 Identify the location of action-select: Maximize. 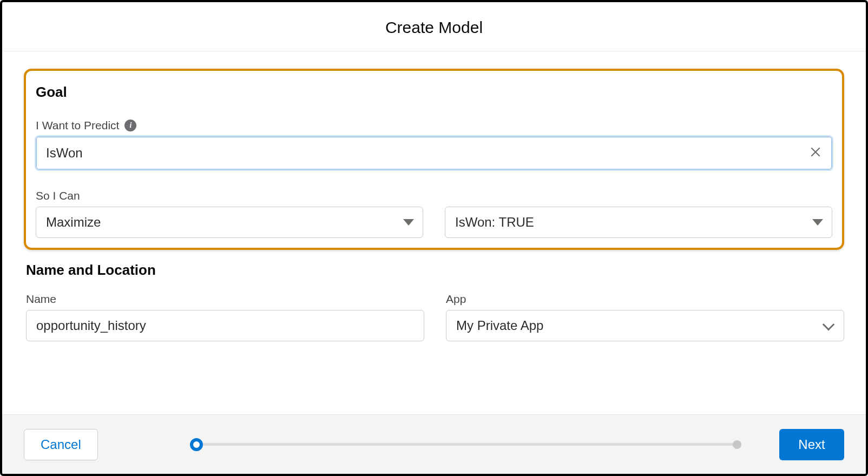
(229, 222).